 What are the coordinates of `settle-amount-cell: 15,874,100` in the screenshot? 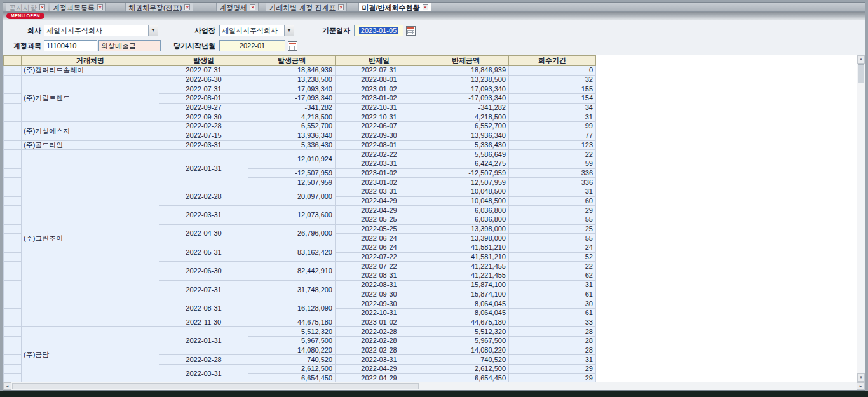 It's located at (466, 295).